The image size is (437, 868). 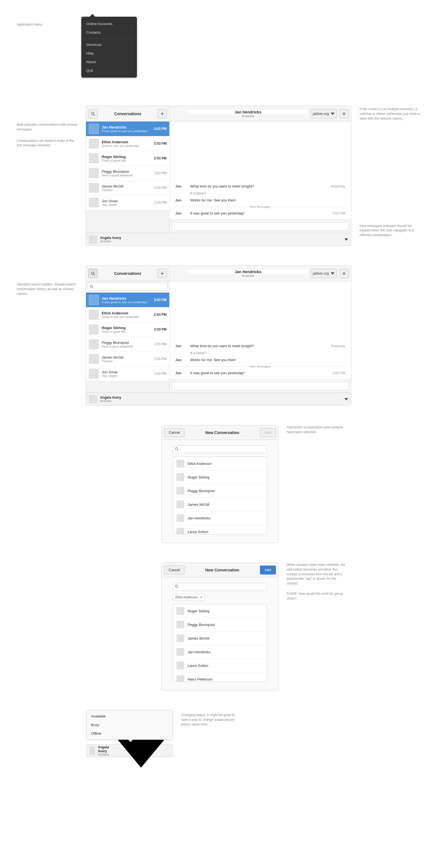 What do you see at coordinates (199, 477) in the screenshot?
I see `contact-name: Roger Stirling` at bounding box center [199, 477].